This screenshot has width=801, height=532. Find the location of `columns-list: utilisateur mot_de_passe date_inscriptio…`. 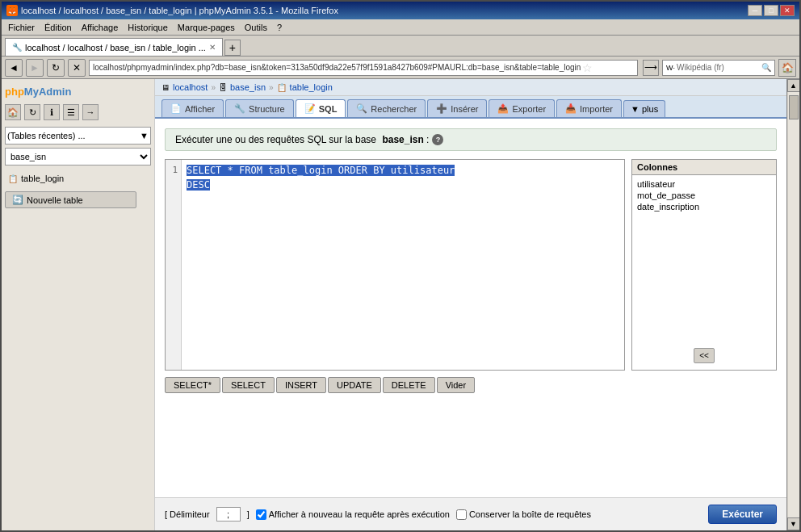

columns-list: utilisateur mot_de_passe date_inscriptio… is located at coordinates (704, 258).